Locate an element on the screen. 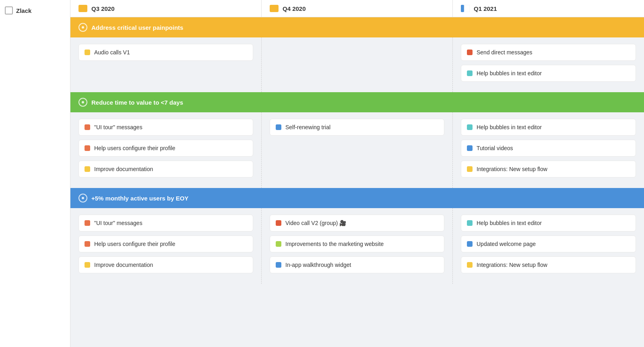 The height and width of the screenshot is (347, 644). card-1-2-1: Tutorial videos is located at coordinates (548, 148).